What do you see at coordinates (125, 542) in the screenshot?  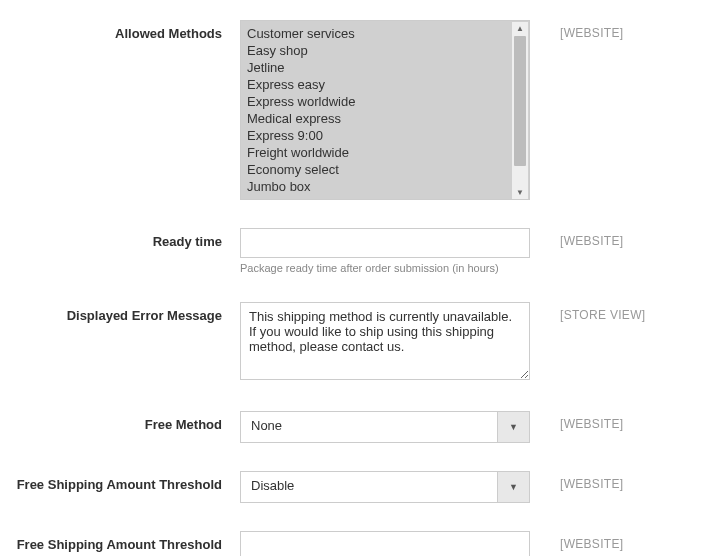 I see `label-free-threshold-amount: Free Shipping Amount Threshold` at bounding box center [125, 542].